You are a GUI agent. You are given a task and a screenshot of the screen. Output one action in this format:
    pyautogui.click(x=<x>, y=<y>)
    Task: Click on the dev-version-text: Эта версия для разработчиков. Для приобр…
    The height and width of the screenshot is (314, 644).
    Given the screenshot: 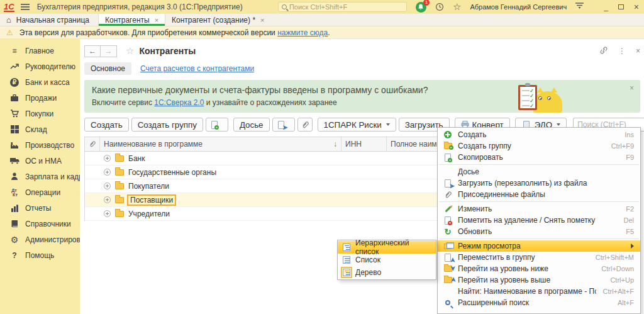 What is the action you would take?
    pyautogui.click(x=147, y=33)
    